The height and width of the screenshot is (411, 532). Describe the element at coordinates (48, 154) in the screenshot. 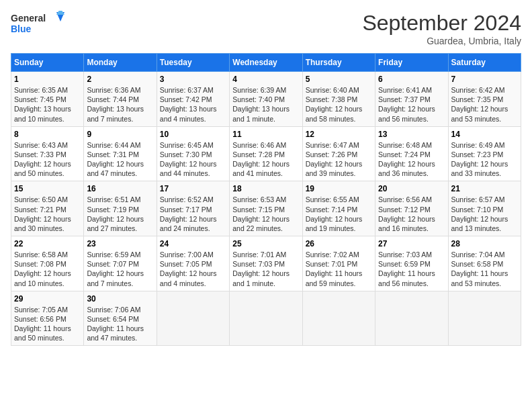

I see `calendar-cell: 8Sunrise: 6:43 AMSunset: 7:33 PMDaylight…` at that location.